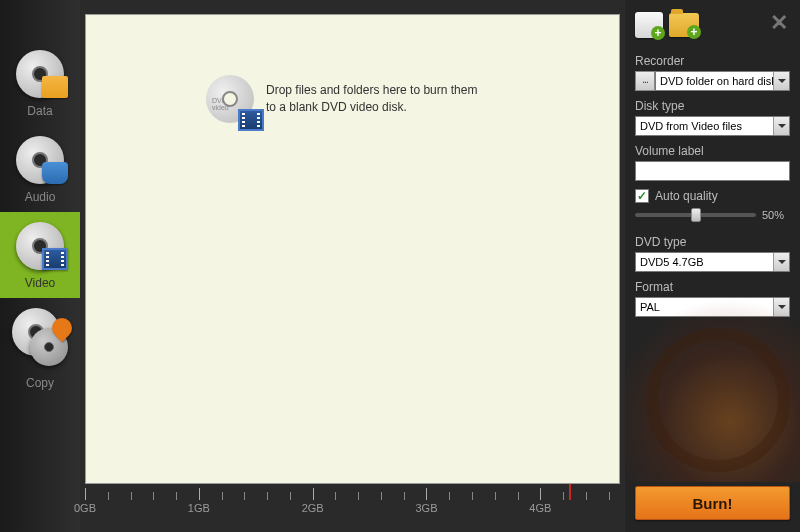 The width and height of the screenshot is (800, 532). I want to click on music-note-icon, so click(55, 173).